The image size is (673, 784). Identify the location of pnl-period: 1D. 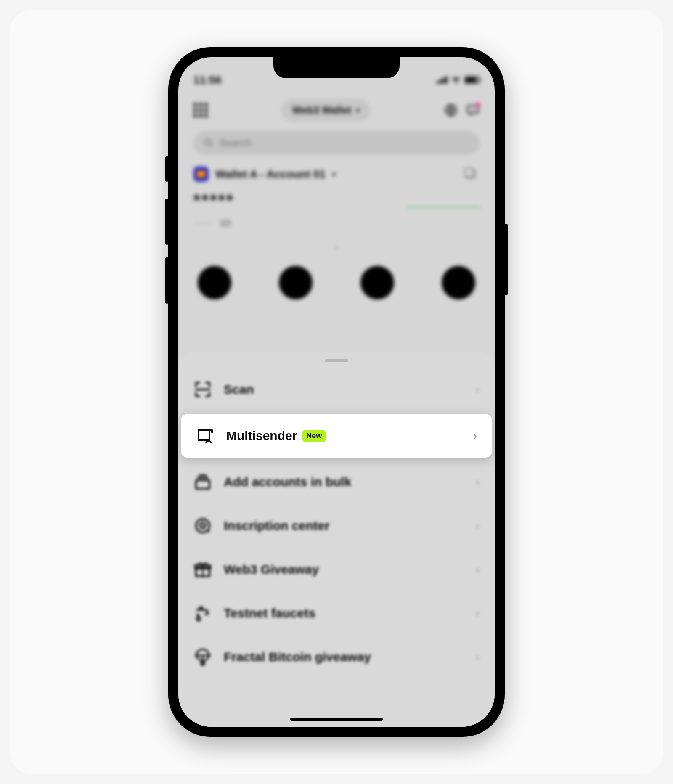
(225, 223).